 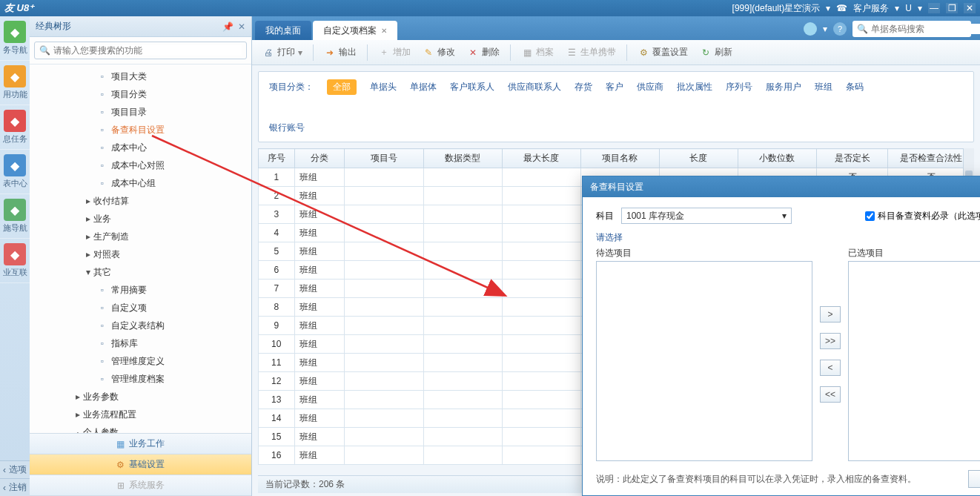 What do you see at coordinates (141, 465) in the screenshot?
I see `base-settings-tab: ⚙基础设置` at bounding box center [141, 465].